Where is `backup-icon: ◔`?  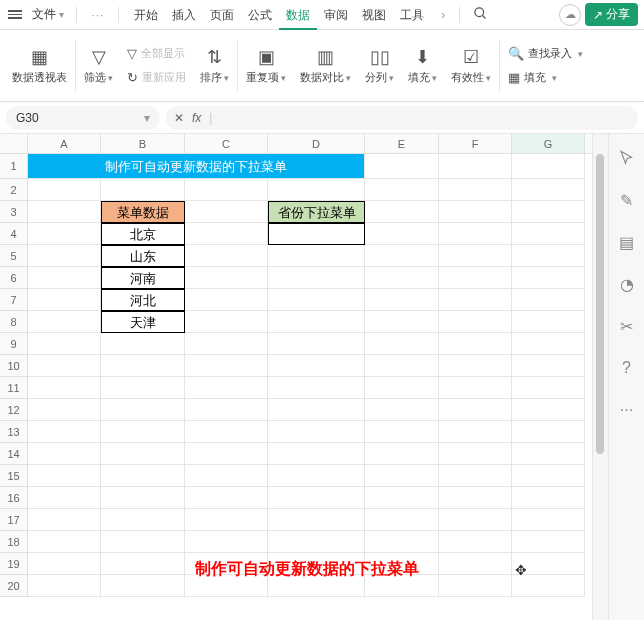 backup-icon: ◔ is located at coordinates (627, 284).